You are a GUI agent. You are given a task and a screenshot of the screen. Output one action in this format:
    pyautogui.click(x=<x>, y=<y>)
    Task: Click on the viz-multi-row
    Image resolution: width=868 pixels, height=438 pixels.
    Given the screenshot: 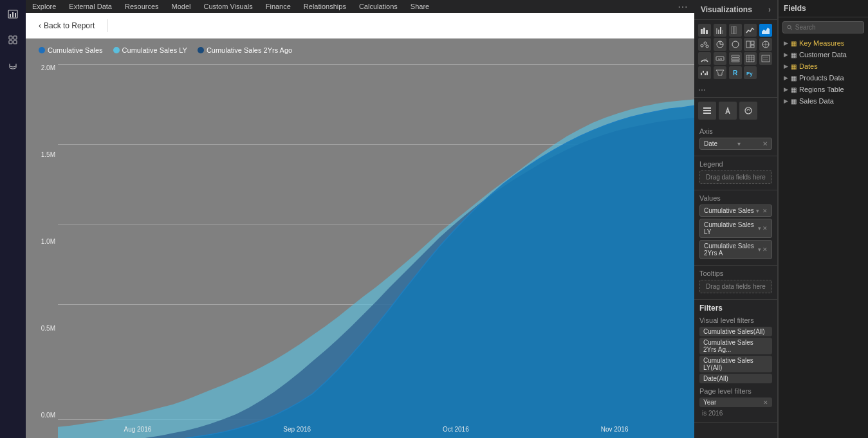 What is the action you would take?
    pyautogui.click(x=735, y=59)
    